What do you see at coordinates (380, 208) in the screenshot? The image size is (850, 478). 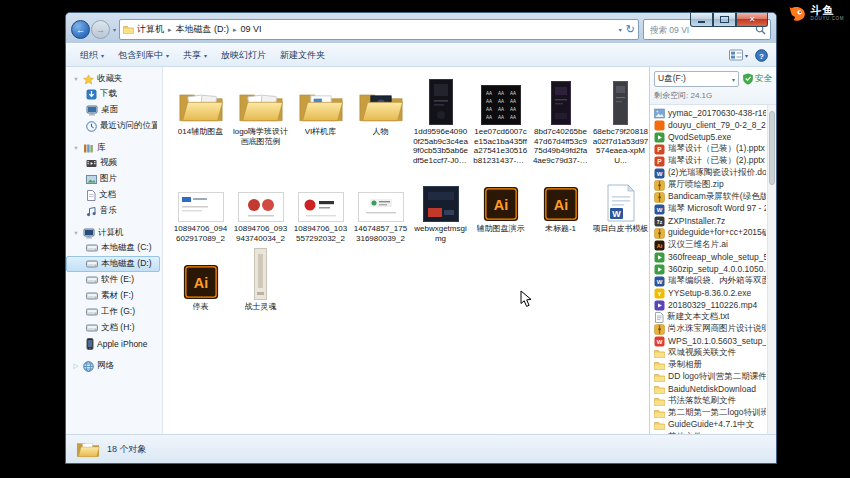 I see `file-item: 14674857_175316980039_2` at bounding box center [380, 208].